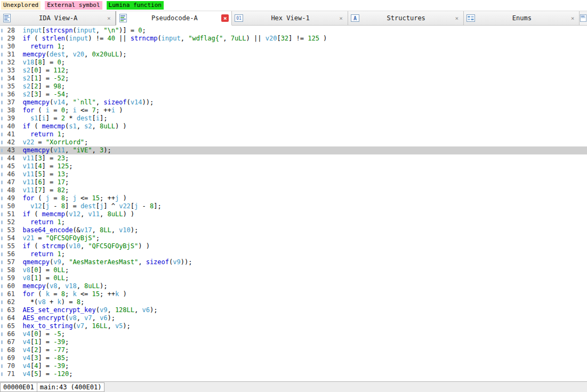 This screenshot has width=587, height=392. I want to click on code-line-55: 55 if ( strcmp(v10, "QFC5QFOyBjS") ), so click(293, 246).